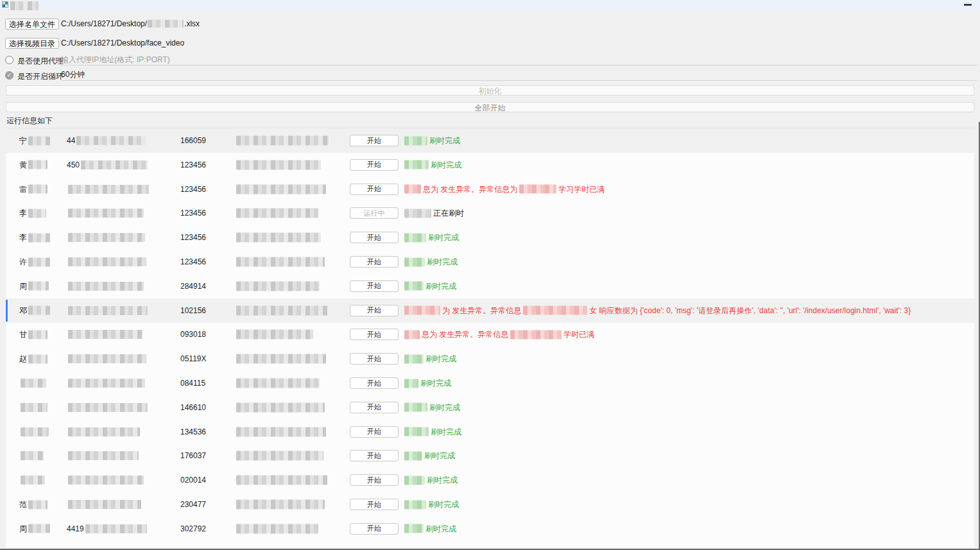 Image resolution: width=980 pixels, height=550 pixels. What do you see at coordinates (968, 5) in the screenshot?
I see `minimize-icon` at bounding box center [968, 5].